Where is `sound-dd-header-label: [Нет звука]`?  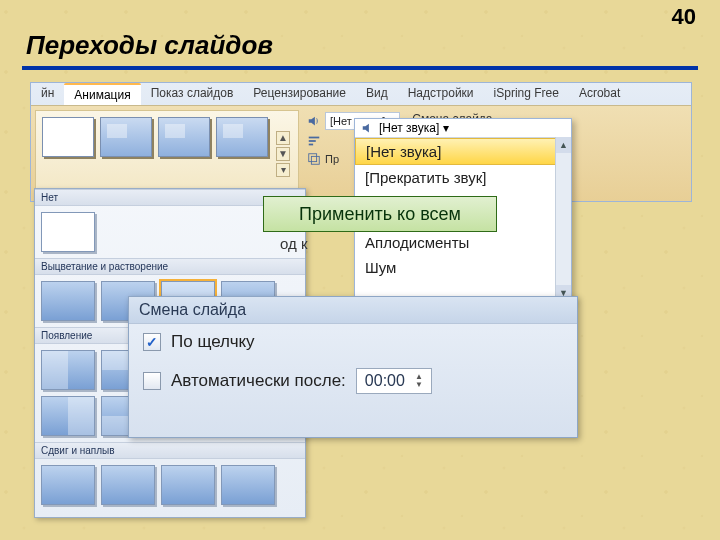 sound-dd-header-label: [Нет звука] is located at coordinates (409, 128).